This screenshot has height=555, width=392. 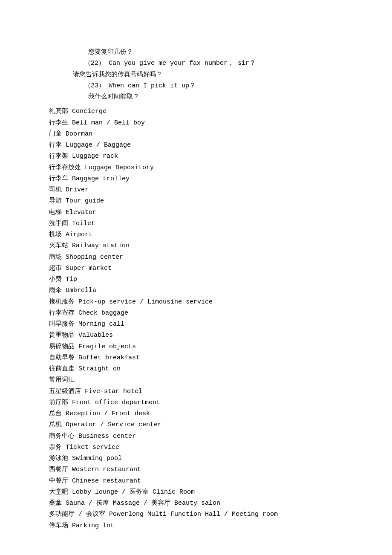 What do you see at coordinates (197, 302) in the screenshot?
I see `vocab-line: 接机服务 Pick-up service / Limousine service` at bounding box center [197, 302].